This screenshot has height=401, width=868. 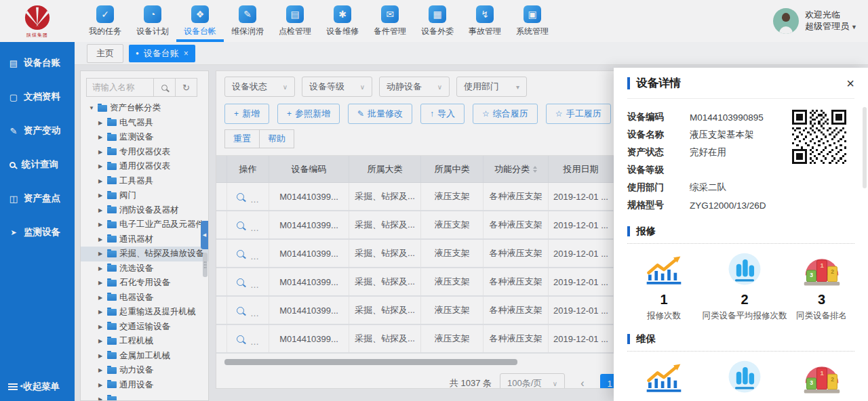 What do you see at coordinates (144, 254) in the screenshot?
I see `tree-node: ▶ 采掘、钻探及抽放设备` at bounding box center [144, 254].